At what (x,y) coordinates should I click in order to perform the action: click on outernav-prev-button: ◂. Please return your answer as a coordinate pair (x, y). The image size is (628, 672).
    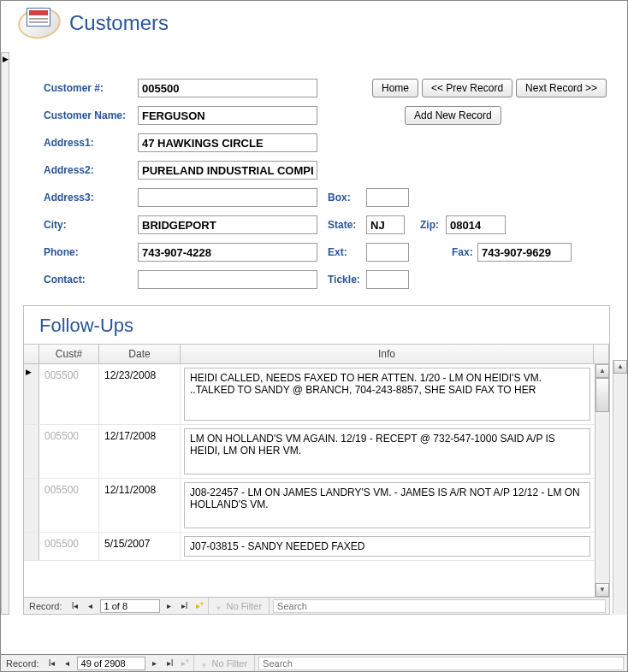
    Looking at the image, I should click on (68, 663).